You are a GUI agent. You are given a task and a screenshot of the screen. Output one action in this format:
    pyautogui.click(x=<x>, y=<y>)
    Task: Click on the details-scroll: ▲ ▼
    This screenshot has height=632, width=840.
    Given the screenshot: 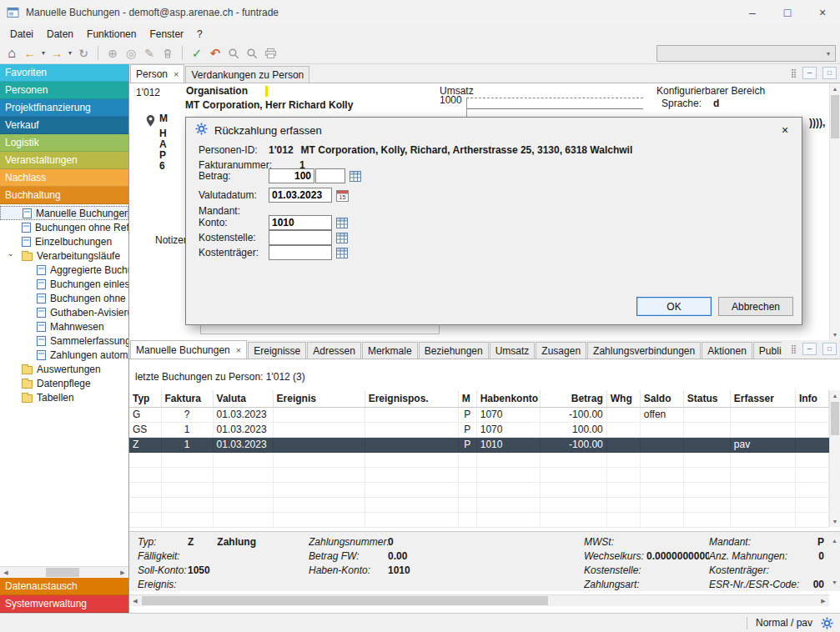 What is the action you would take?
    pyautogui.click(x=834, y=561)
    